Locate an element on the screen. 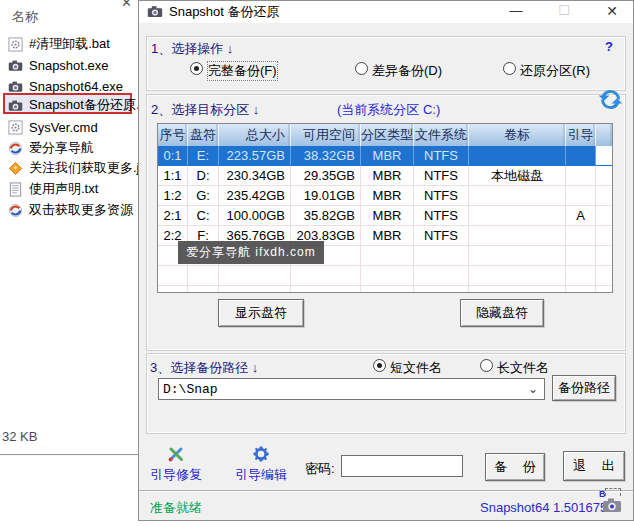 The image size is (634, 526). radio-full-backup-label: 完整备份(F) is located at coordinates (242, 71).